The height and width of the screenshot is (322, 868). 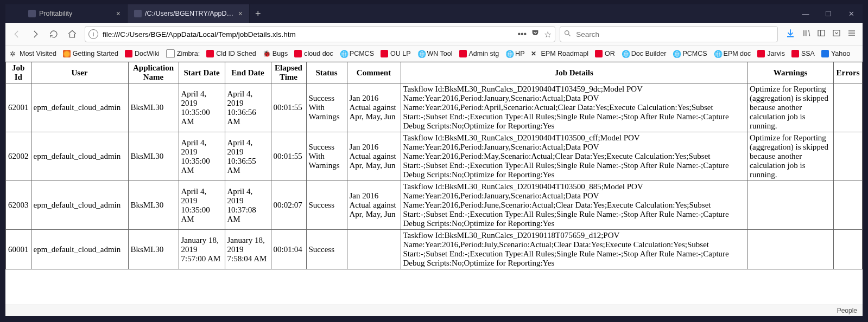 What do you see at coordinates (434, 108) in the screenshot?
I see `table-row: 62001 epm_default_cloud_admin BksML30 Ap…` at bounding box center [434, 108].